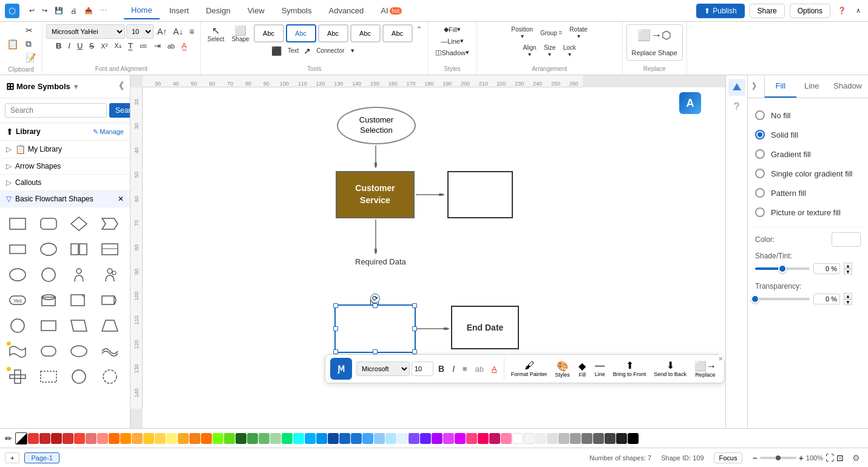 The width and height of the screenshot is (868, 467). I want to click on style-abc-5: Abc, so click(398, 33).